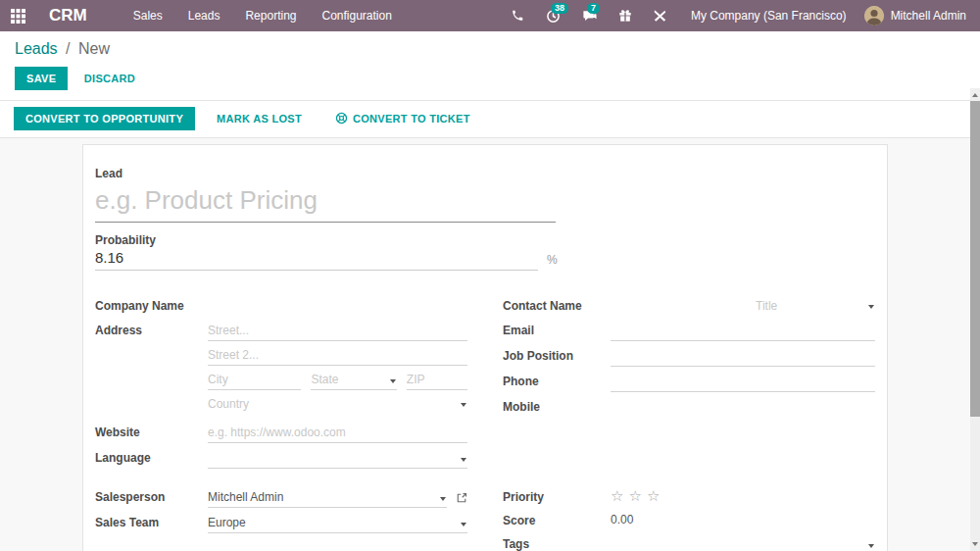  What do you see at coordinates (490, 67) in the screenshot?
I see `control-panel: Leads / New SAVE DISCARD` at bounding box center [490, 67].